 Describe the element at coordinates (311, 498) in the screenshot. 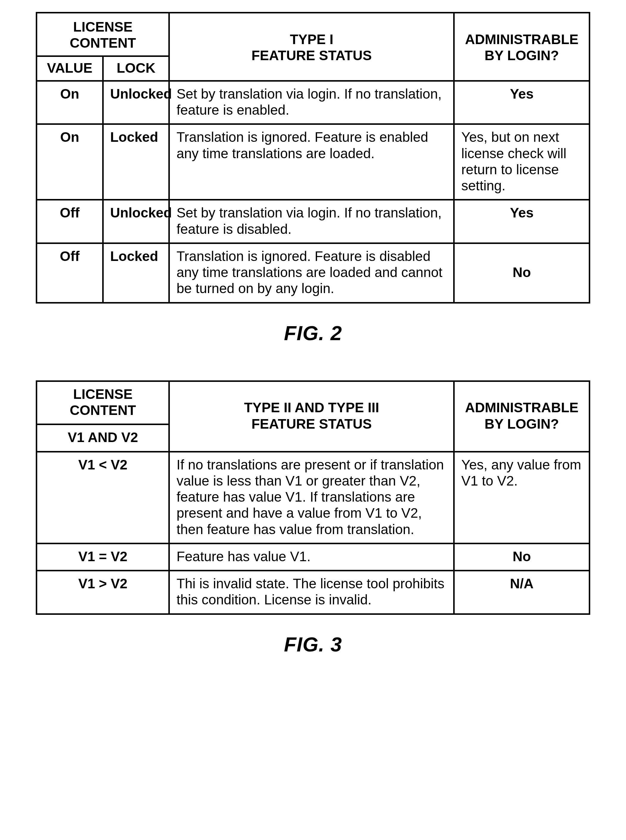

I see `cell-status: If no translations are present or if tra…` at that location.